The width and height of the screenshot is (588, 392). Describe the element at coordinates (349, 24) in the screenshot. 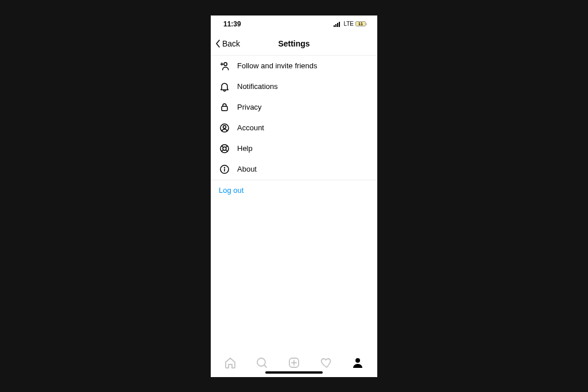

I see `network-label: LTE` at that location.